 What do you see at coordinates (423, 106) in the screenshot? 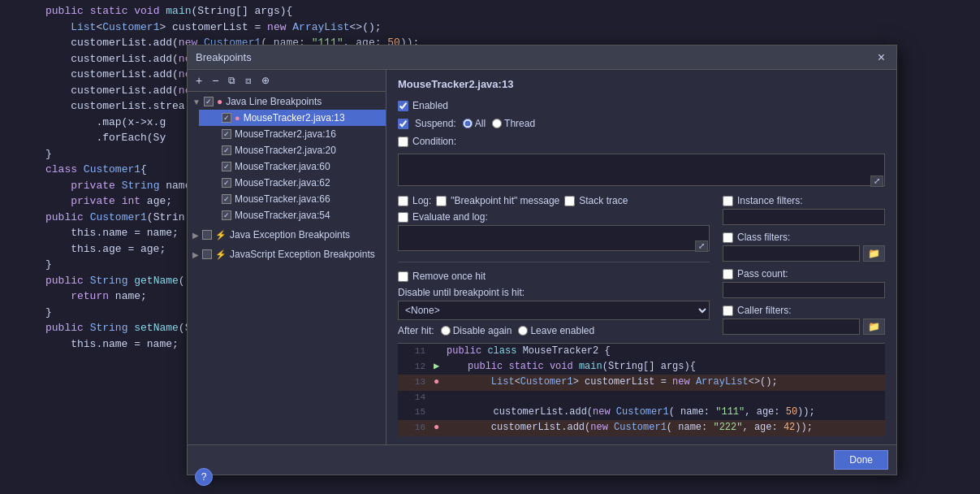
I see `enabled-label: Enabled` at bounding box center [423, 106].